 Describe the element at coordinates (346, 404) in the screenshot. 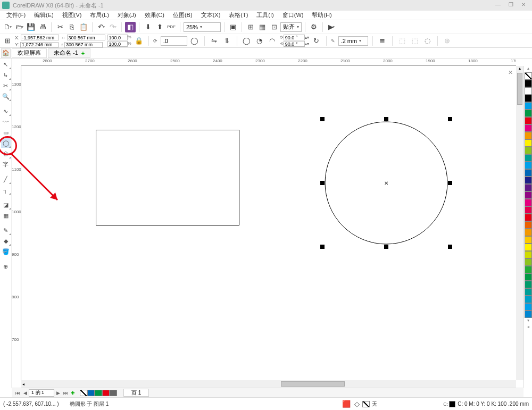

I see `color-proof-icon: 🟥` at that location.